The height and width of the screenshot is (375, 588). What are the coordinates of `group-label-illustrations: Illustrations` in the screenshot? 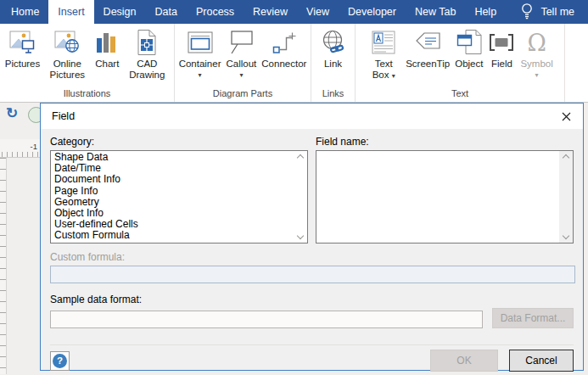 It's located at (87, 95).